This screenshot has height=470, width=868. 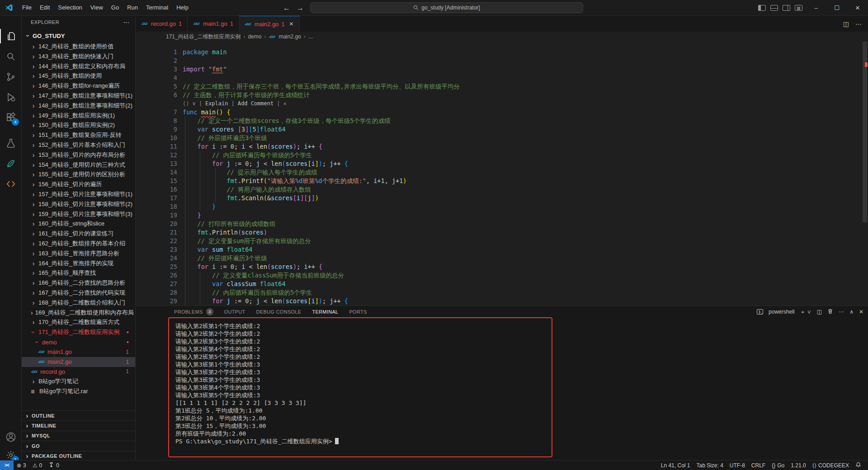 I want to click on toggle-panel-icon, so click(x=774, y=8).